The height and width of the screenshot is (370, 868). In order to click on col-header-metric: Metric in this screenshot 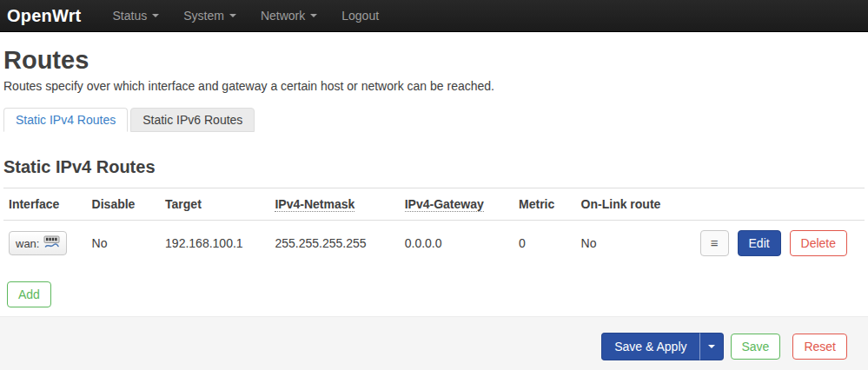, I will do `click(545, 205)`.